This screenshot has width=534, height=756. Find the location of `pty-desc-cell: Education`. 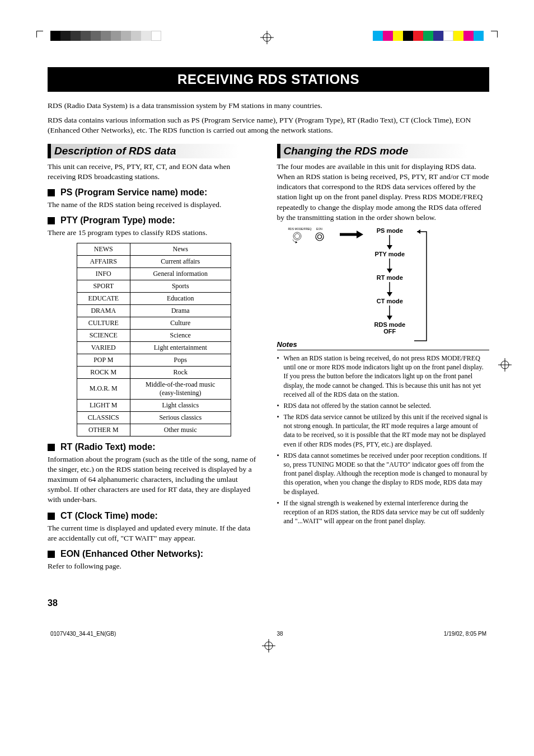

pty-desc-cell: Education is located at coordinates (180, 298).